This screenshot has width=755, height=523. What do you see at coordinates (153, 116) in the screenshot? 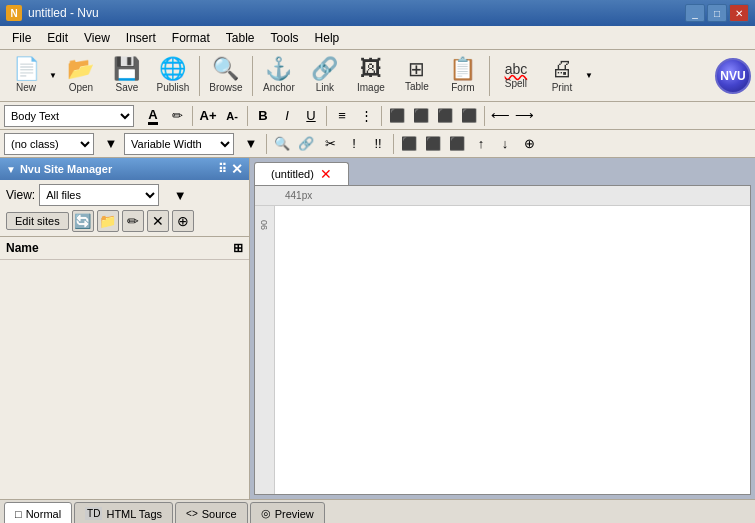
I see `font-color-button: A` at bounding box center [153, 116].